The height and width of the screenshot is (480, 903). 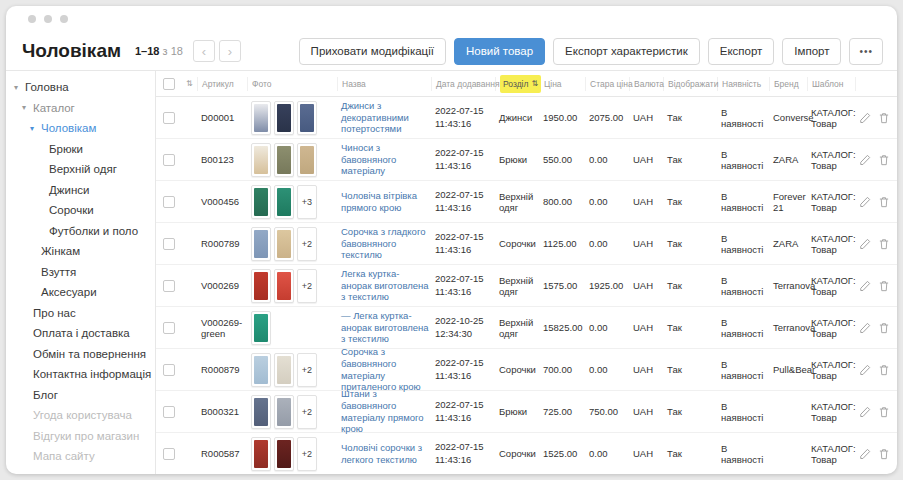 I want to click on product-link: Чоловіча вітрівка прямого крою, so click(x=385, y=202).